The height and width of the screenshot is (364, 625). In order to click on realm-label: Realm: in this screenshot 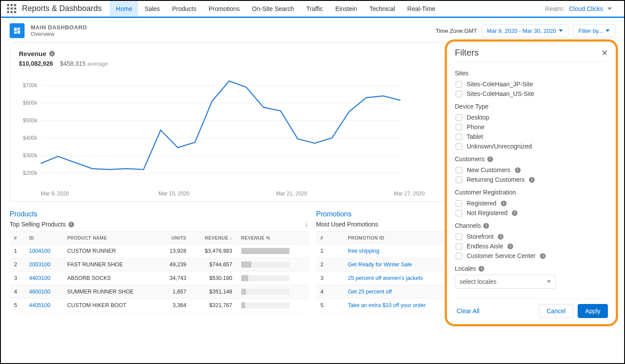, I will do `click(555, 9)`.